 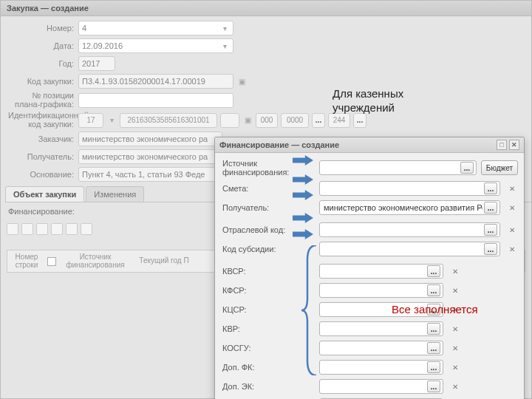 What do you see at coordinates (86, 229) in the screenshot?
I see `gear-icon` at bounding box center [86, 229].